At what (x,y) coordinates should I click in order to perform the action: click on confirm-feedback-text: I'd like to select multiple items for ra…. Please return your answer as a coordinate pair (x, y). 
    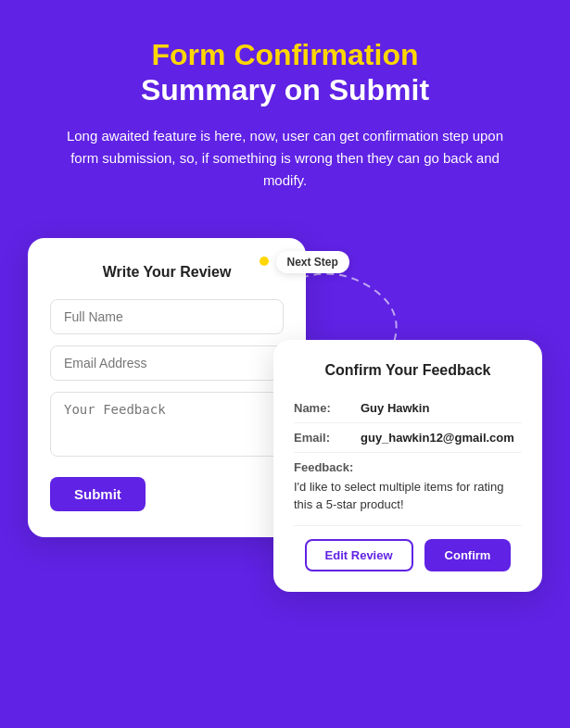
    Looking at the image, I should click on (408, 496).